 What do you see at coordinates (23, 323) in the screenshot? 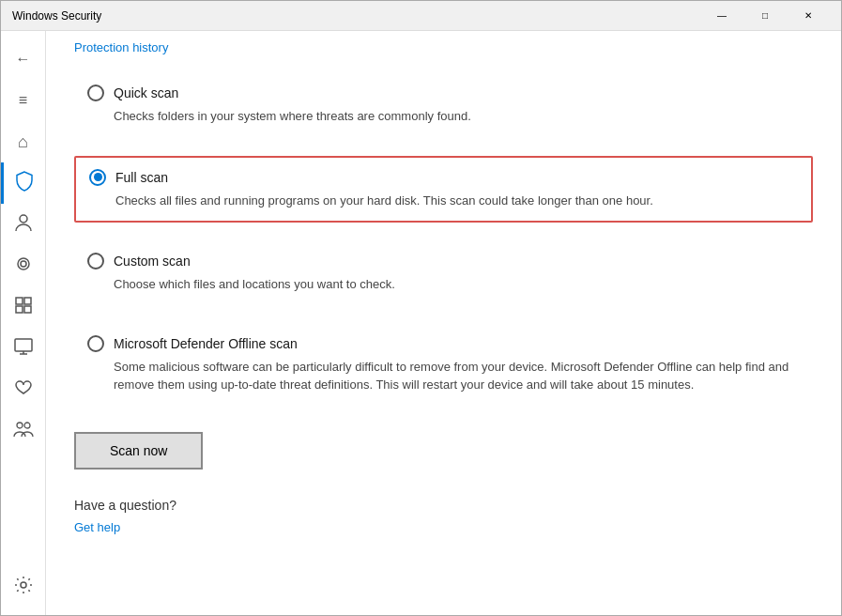
I see `sidebar: ← ≡ ⌂` at bounding box center [23, 323].